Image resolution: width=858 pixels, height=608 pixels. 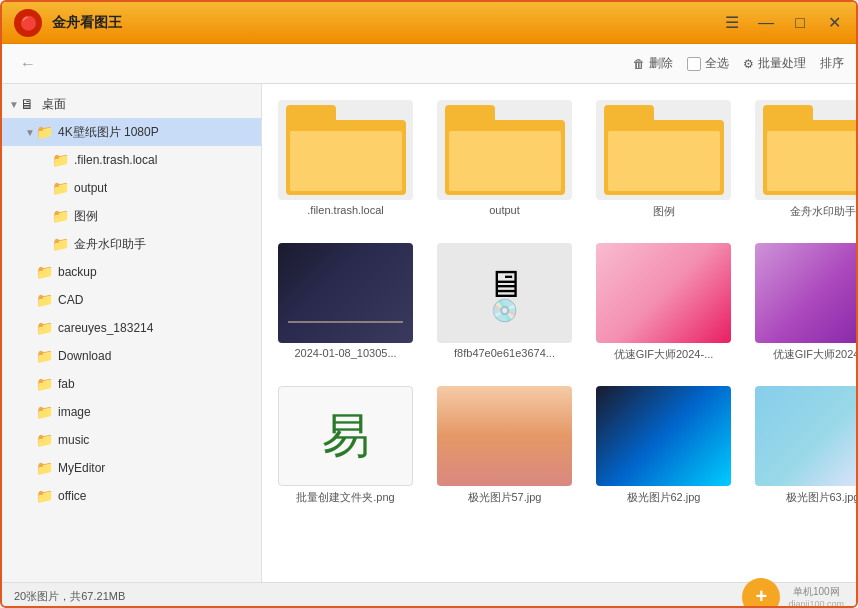 What do you see at coordinates (346, 446) in the screenshot?
I see `grid-item-yi: 易 批量创建文件夹.png` at bounding box center [346, 446].